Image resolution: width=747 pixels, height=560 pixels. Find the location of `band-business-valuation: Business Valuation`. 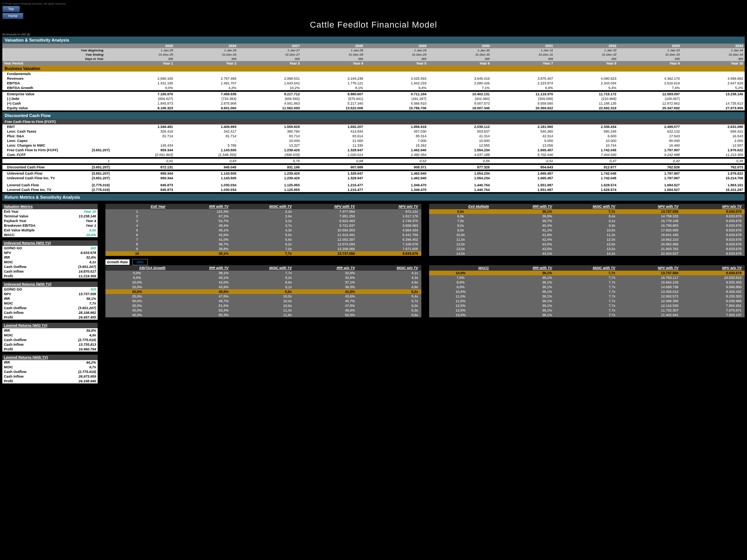

band-business-valuation: Business Valuation is located at coordinates (374, 68).